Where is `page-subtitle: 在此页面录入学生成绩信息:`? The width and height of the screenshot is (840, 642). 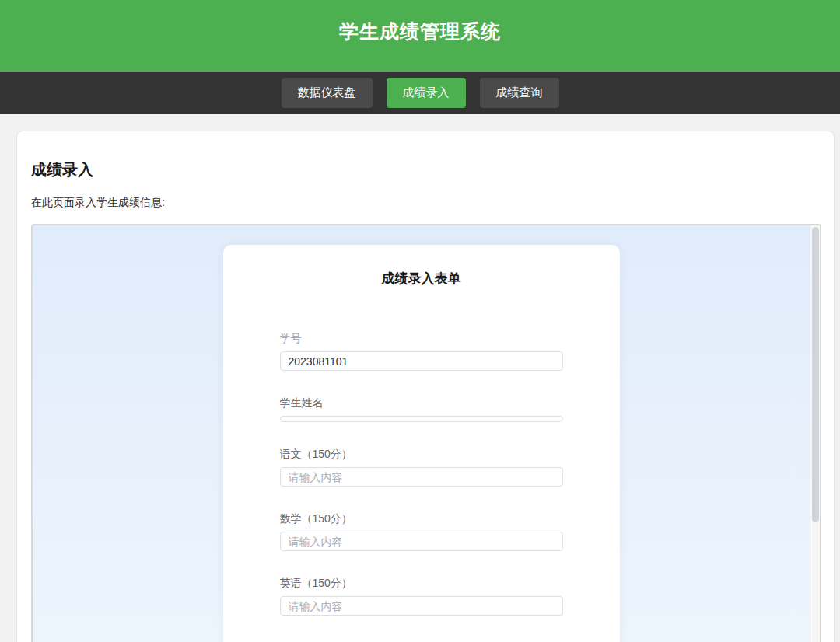 page-subtitle: 在此页面录入学生成绩信息: is located at coordinates (426, 203).